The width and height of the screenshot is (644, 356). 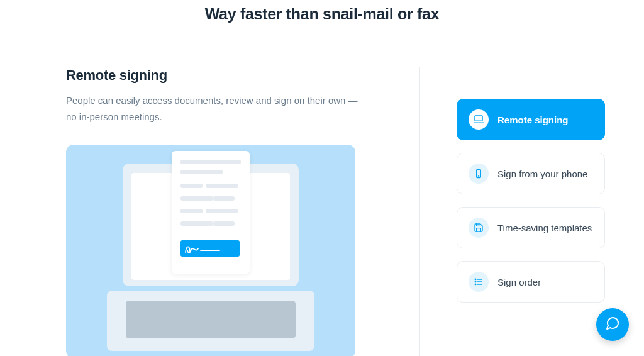 I want to click on laptop-icon, so click(x=479, y=120).